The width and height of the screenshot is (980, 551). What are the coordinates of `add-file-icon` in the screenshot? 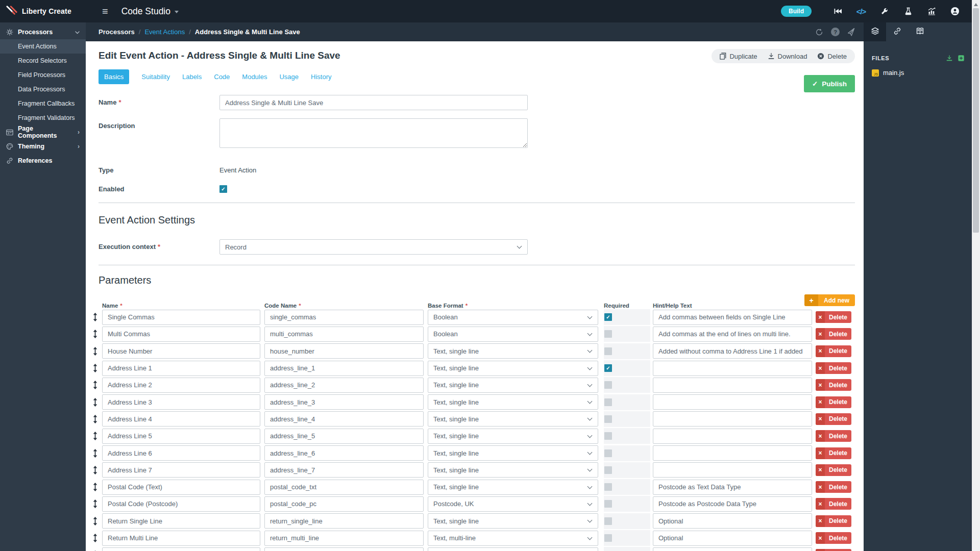 It's located at (961, 58).